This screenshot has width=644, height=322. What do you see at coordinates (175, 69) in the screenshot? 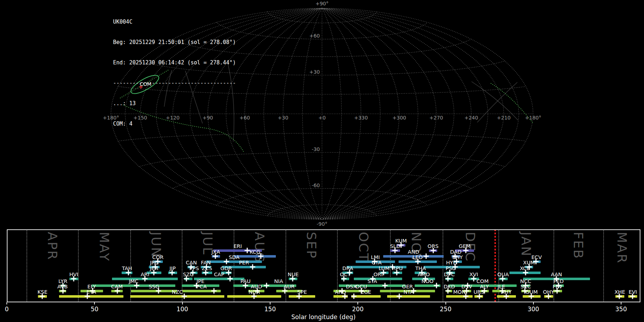
I see `observation-header: UK004C Beg: 20251229 21:50:01 (sol = 278…` at bounding box center [175, 69].